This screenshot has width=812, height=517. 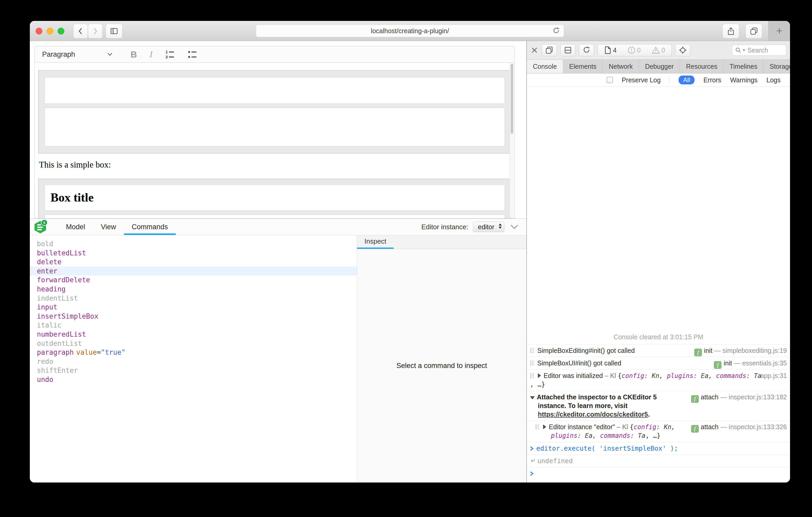 What do you see at coordinates (702, 66) in the screenshot?
I see `tab-resources: Resources` at bounding box center [702, 66].